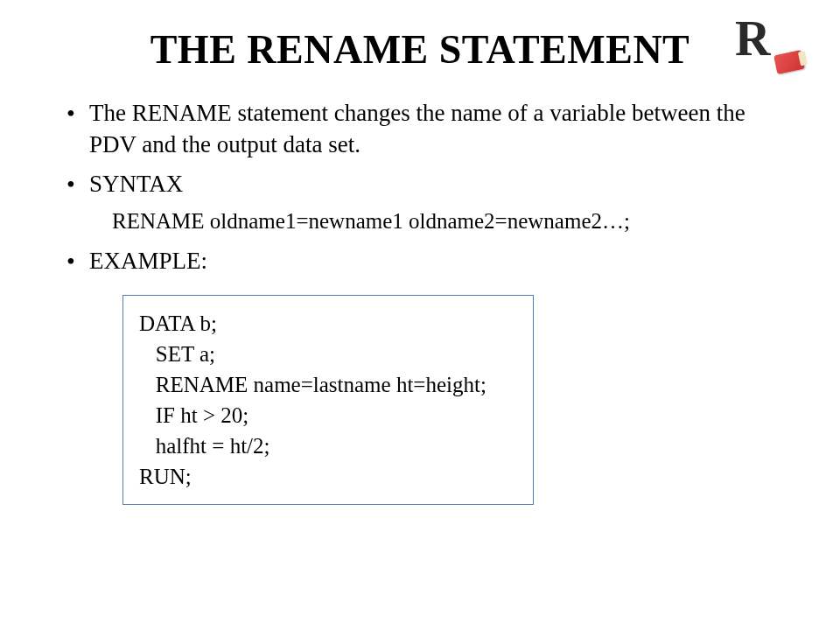  What do you see at coordinates (424, 261) in the screenshot?
I see `bullet-example-label: EXAMPLE:` at bounding box center [424, 261].